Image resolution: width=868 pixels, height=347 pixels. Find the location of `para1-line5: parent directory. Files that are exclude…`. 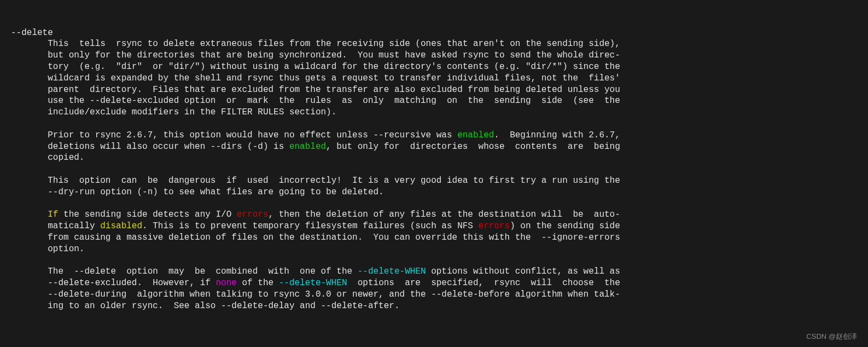

para1-line5: parent directory. Files that are exclude… is located at coordinates (334, 90).